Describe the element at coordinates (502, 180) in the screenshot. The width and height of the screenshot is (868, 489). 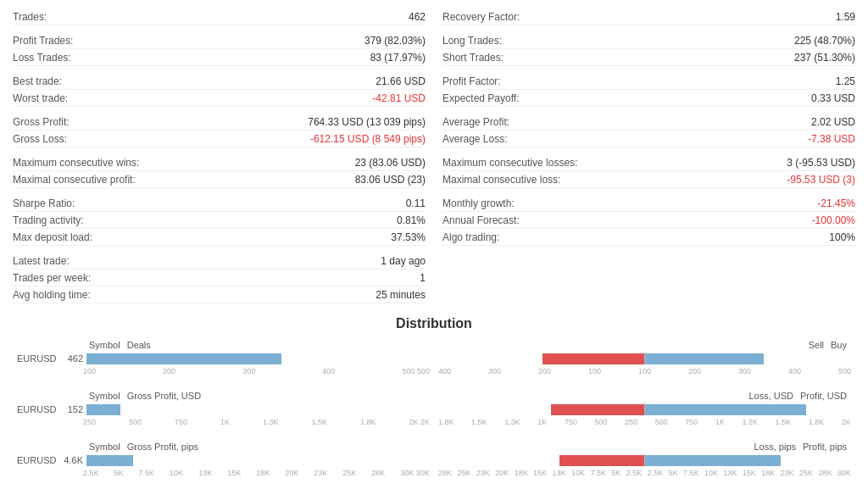
I see `stat-label: Maximal consecutive loss:` at that location.